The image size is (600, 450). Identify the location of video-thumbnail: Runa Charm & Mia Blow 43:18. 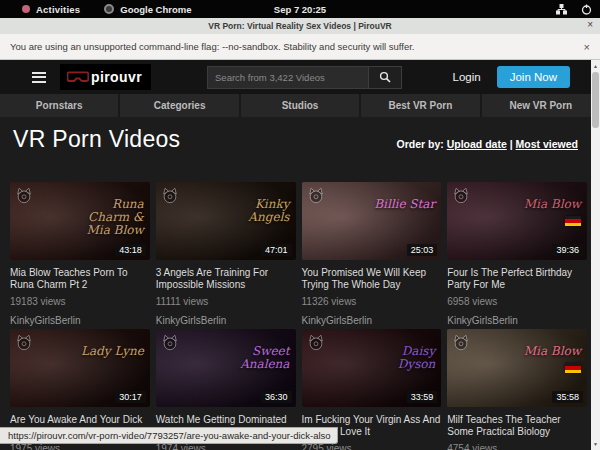
(80, 221).